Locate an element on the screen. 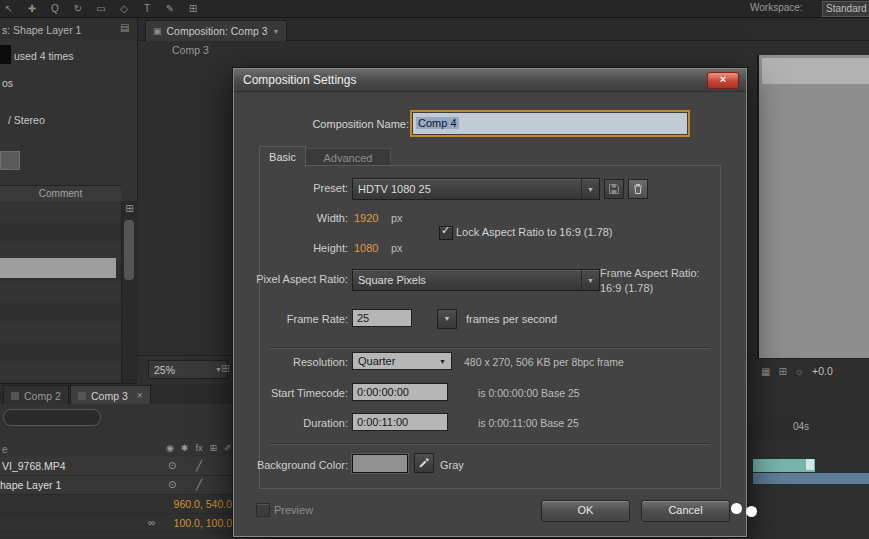  height-label: Height: is located at coordinates (330, 248).